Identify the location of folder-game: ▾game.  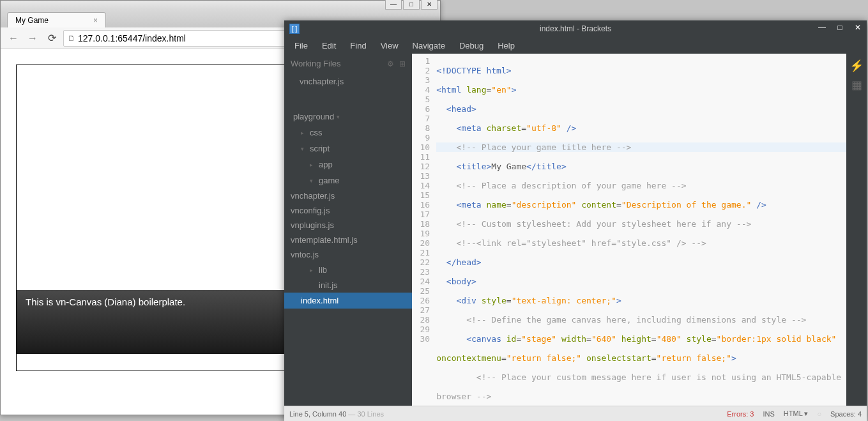
(348, 180).